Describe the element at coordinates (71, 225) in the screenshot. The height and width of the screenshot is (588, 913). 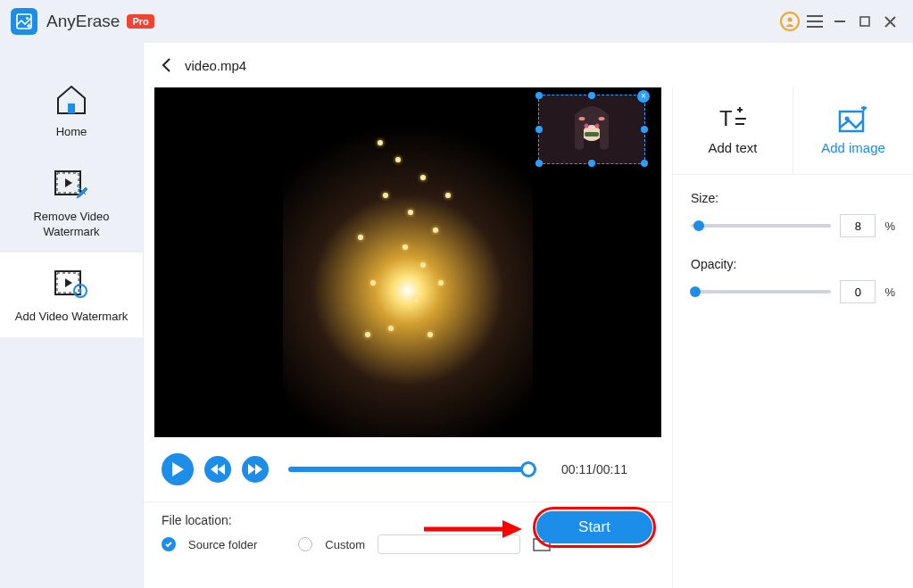
I see `sidebar-item-label: Remove Video Watermark` at that location.